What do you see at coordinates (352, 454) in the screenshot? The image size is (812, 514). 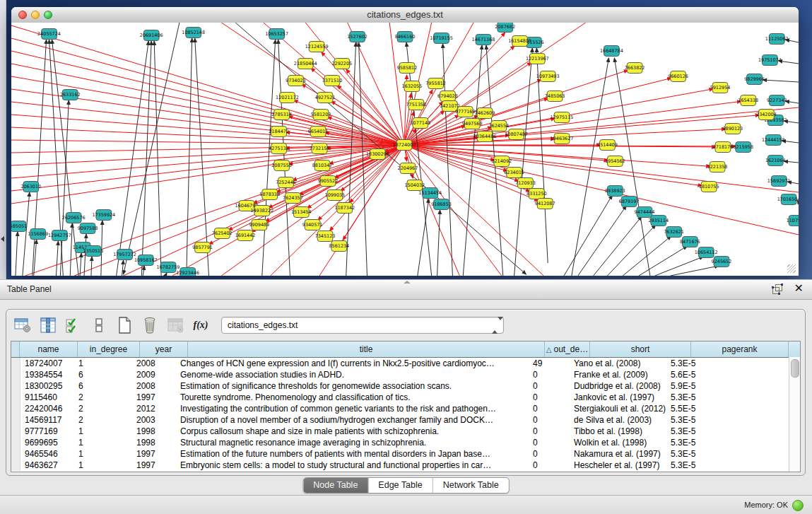 I see `cell-title: Estimation of the future numbers of pati…` at bounding box center [352, 454].